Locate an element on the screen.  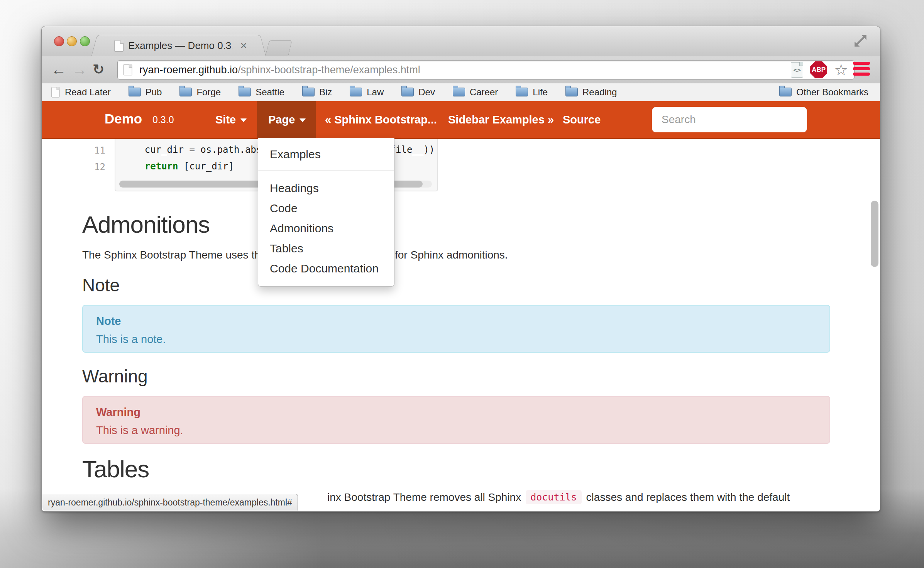
search-input is located at coordinates (729, 120).